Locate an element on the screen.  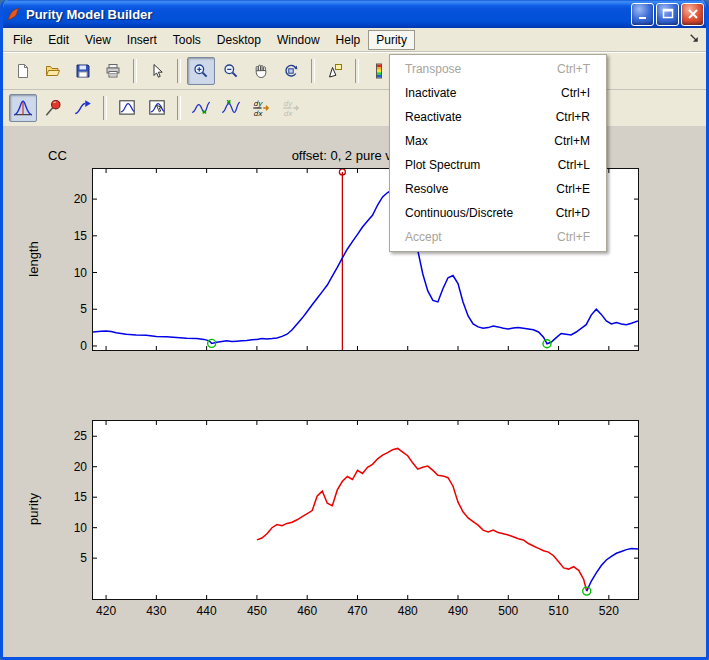
axes-limits-button is located at coordinates (127, 108).